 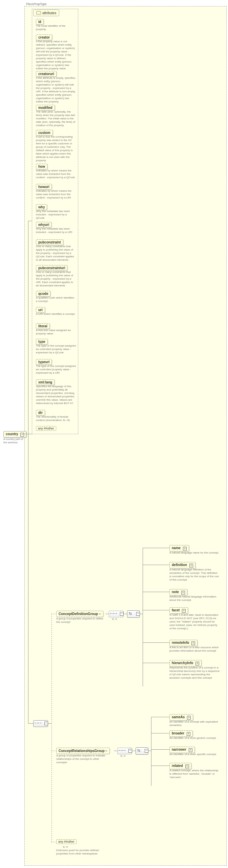 I want to click on main-element: country −, so click(x=15, y=434).